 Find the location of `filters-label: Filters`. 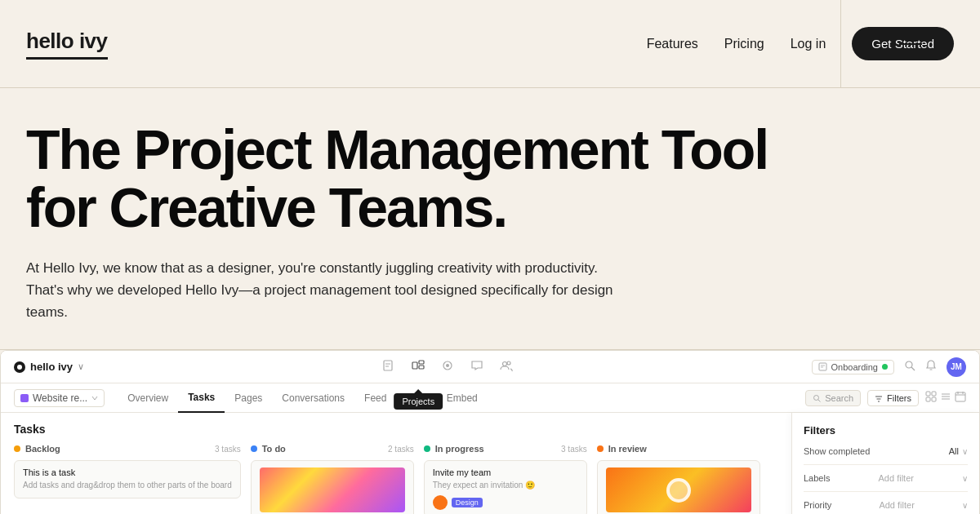

filters-label: Filters is located at coordinates (899, 398).